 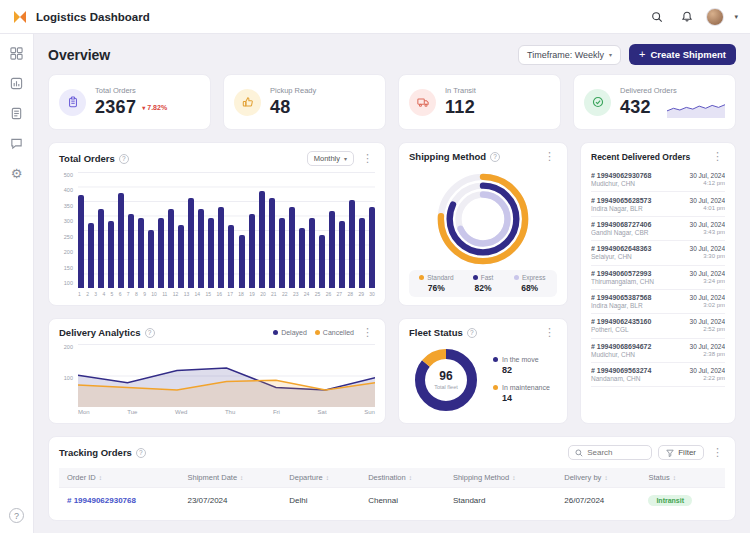 I want to click on table-search, so click(x=610, y=452).